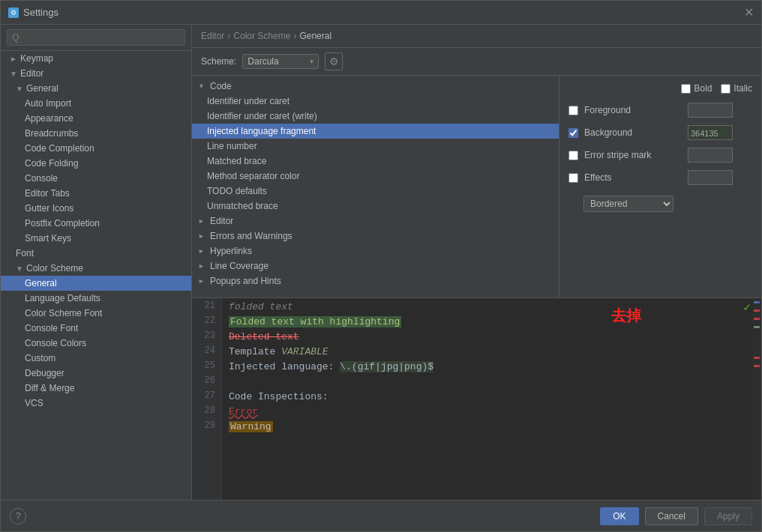  Describe the element at coordinates (248, 101) in the screenshot. I see `tree-node-label: Identifier under caret` at that location.